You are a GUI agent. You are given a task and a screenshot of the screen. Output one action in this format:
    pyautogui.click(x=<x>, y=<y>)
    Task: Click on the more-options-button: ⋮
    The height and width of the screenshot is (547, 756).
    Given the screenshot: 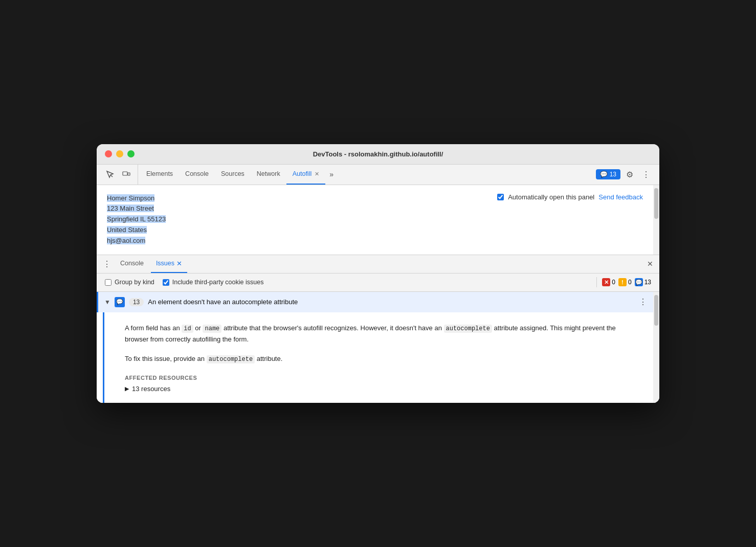 What is the action you would take?
    pyautogui.click(x=646, y=174)
    